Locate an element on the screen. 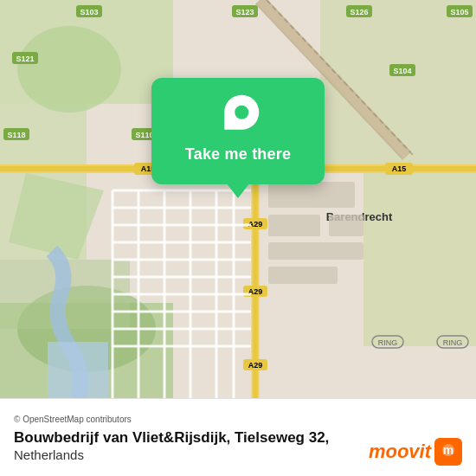  svg-text: S105 is located at coordinates (459, 12).